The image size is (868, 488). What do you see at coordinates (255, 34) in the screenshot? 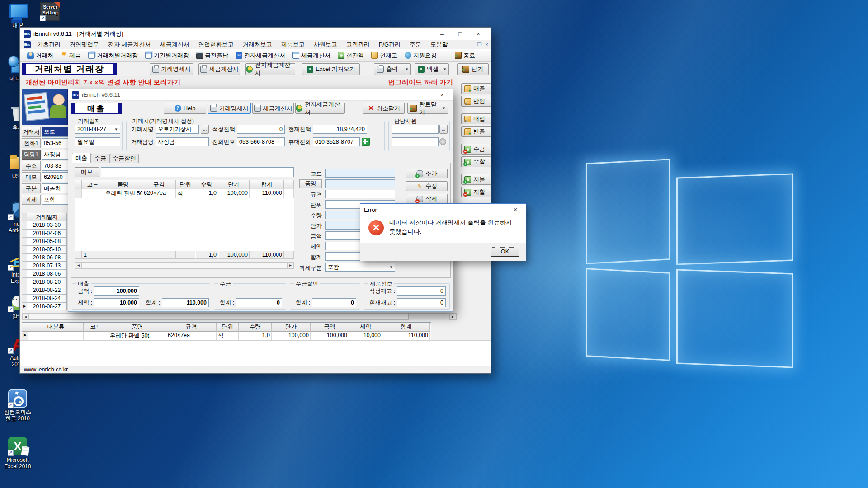
I see `main-title-bar: IErc iEnrich v6.6.11 - [거래처별 거래장] – □ ×` at bounding box center [255, 34].